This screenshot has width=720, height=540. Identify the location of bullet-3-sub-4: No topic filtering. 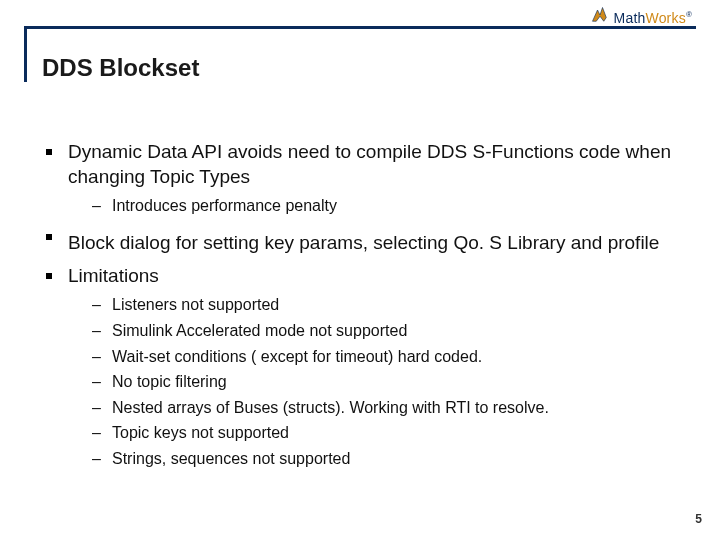
(389, 382).